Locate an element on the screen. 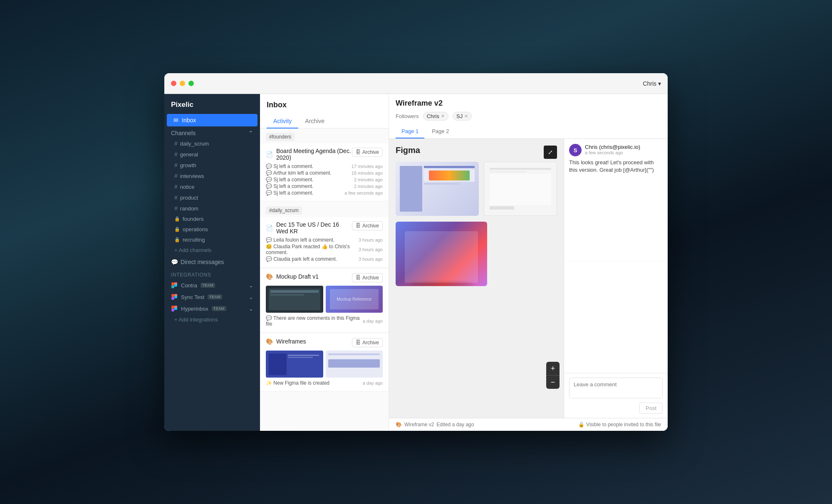  sidebar-item-general: # general is located at coordinates (212, 154).